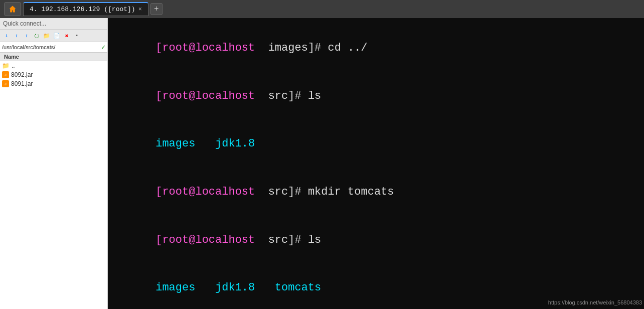  Describe the element at coordinates (13, 66) in the screenshot. I see `file-name: ..` at that location.